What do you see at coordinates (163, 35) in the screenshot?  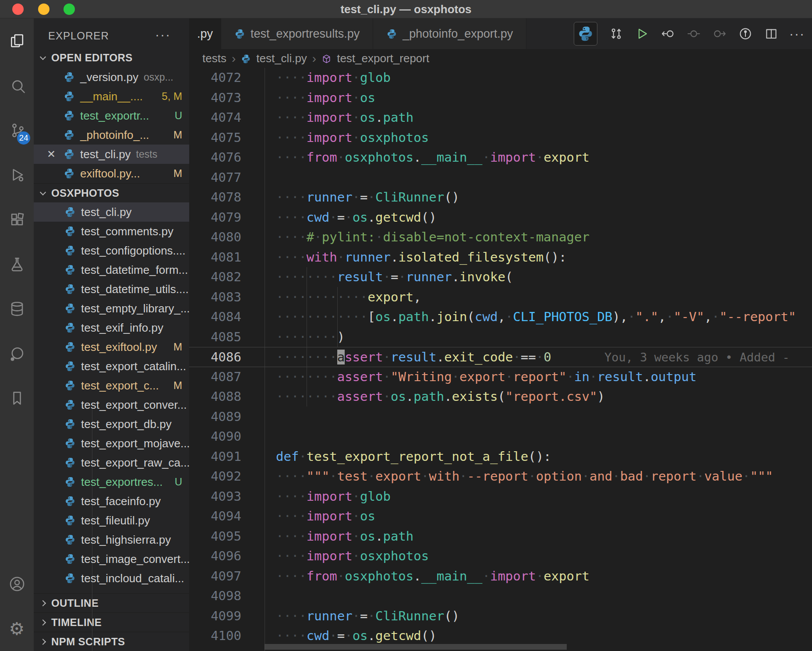 I see `views-more-actions-icon: ···` at bounding box center [163, 35].